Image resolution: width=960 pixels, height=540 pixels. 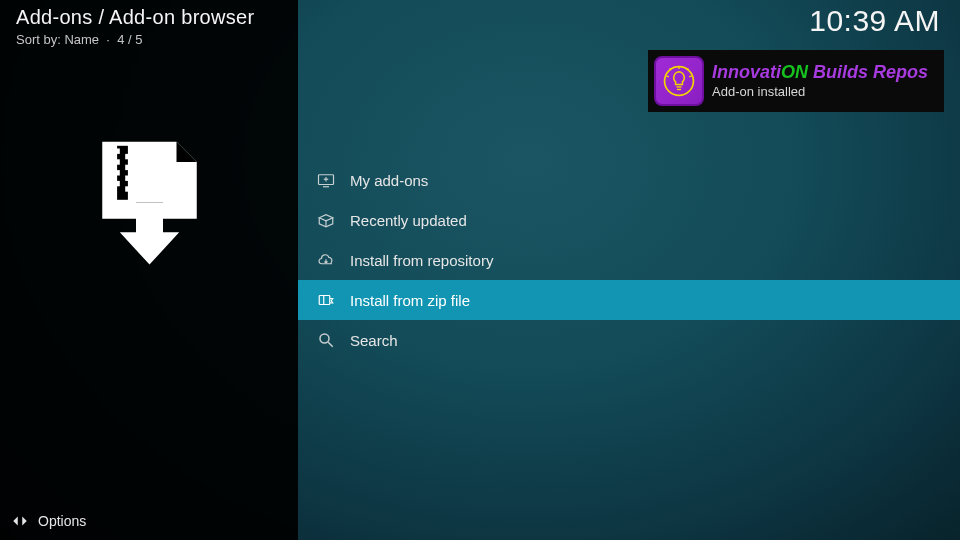 I want to click on toast-title: InnovatiON Builds Repos, so click(x=826, y=73).